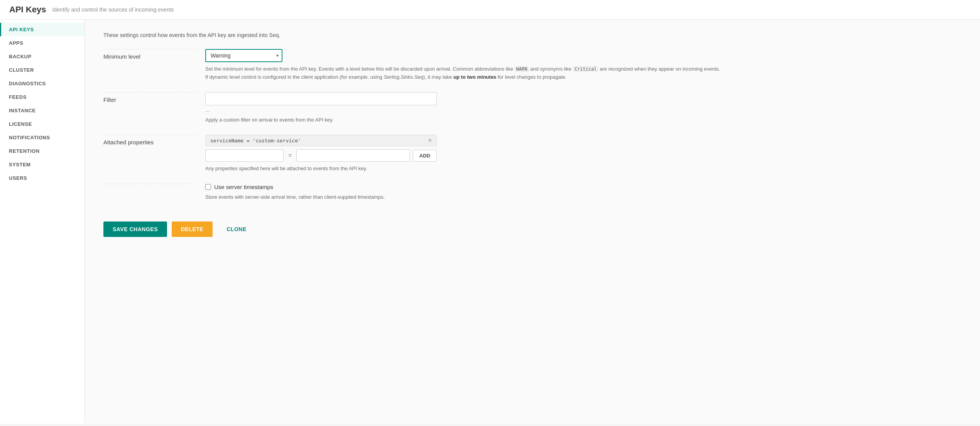  What do you see at coordinates (583, 169) in the screenshot?
I see `attached-properties-help: Any properties specified here will be at…` at bounding box center [583, 169].